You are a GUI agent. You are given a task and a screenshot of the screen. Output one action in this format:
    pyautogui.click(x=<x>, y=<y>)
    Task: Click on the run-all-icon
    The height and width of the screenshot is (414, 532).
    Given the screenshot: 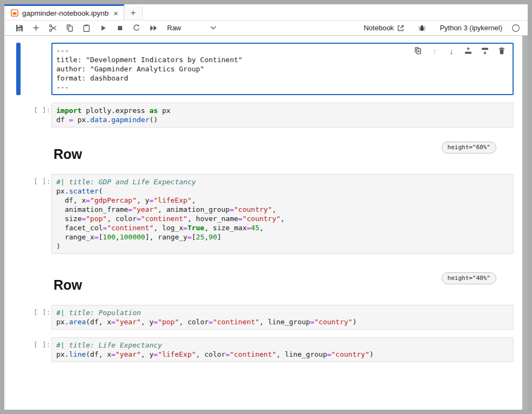 What is the action you would take?
    pyautogui.click(x=154, y=28)
    